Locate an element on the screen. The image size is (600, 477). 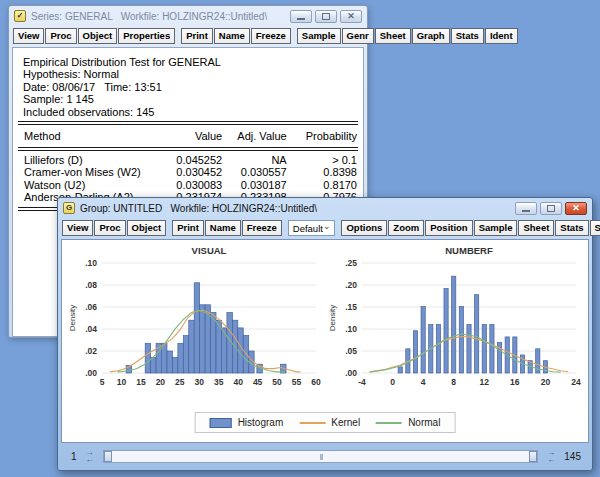
group-window-titlebar: G Group: UNTITLED Workfile: HOLZINGR24::… is located at coordinates (325, 208).